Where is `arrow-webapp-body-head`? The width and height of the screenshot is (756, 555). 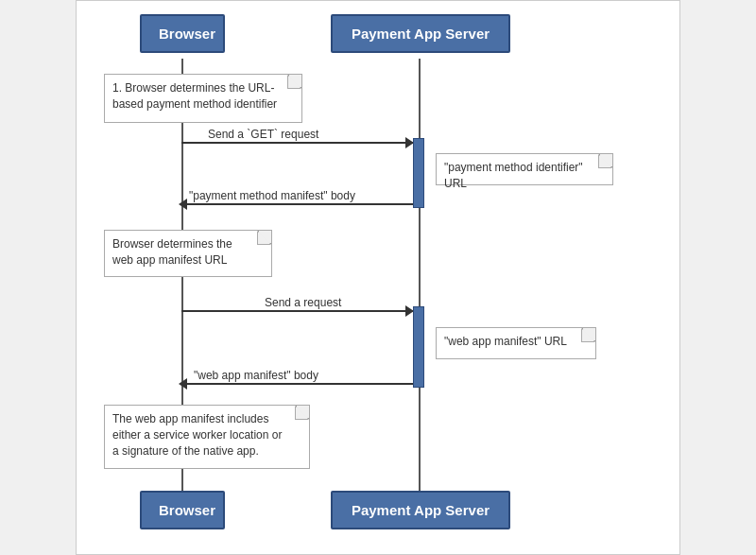
arrow-webapp-body-head is located at coordinates (183, 384).